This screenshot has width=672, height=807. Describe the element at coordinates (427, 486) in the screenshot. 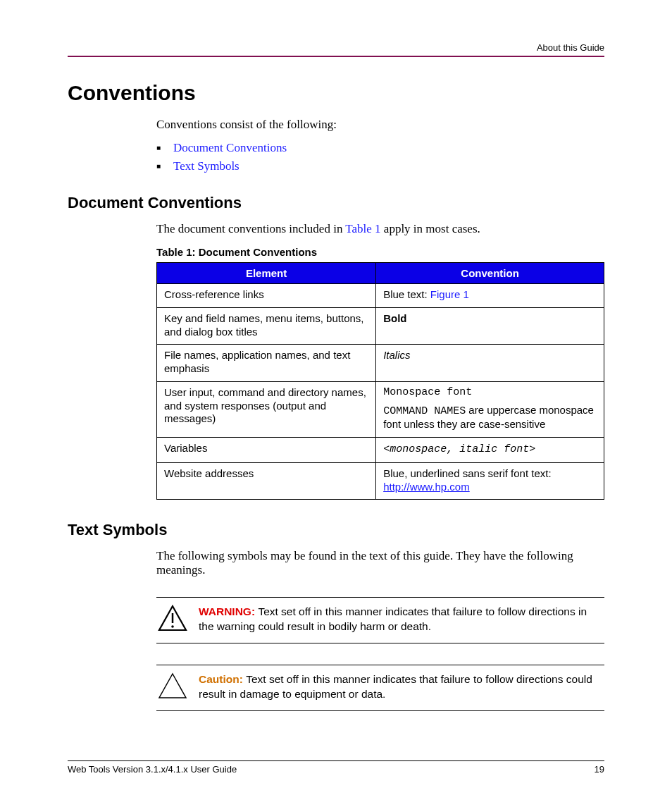

I see `link-hp-url: http://www.hp.com` at that location.